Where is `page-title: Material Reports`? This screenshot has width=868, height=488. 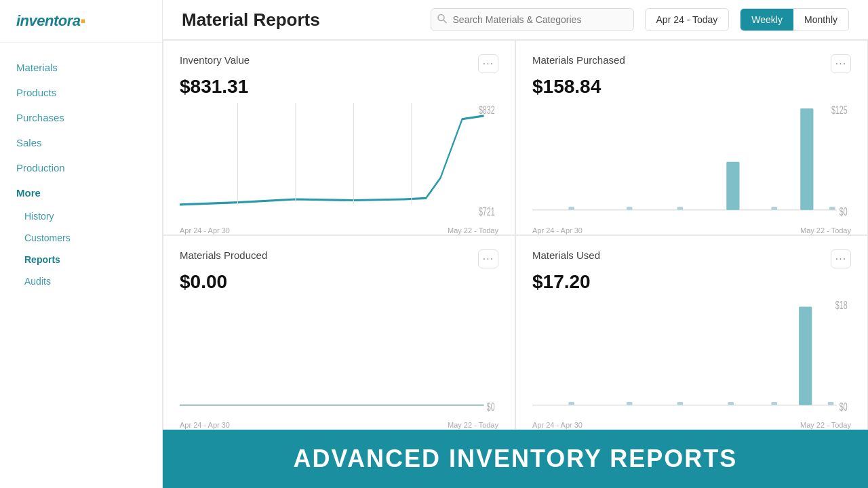 page-title: Material Reports is located at coordinates (301, 20).